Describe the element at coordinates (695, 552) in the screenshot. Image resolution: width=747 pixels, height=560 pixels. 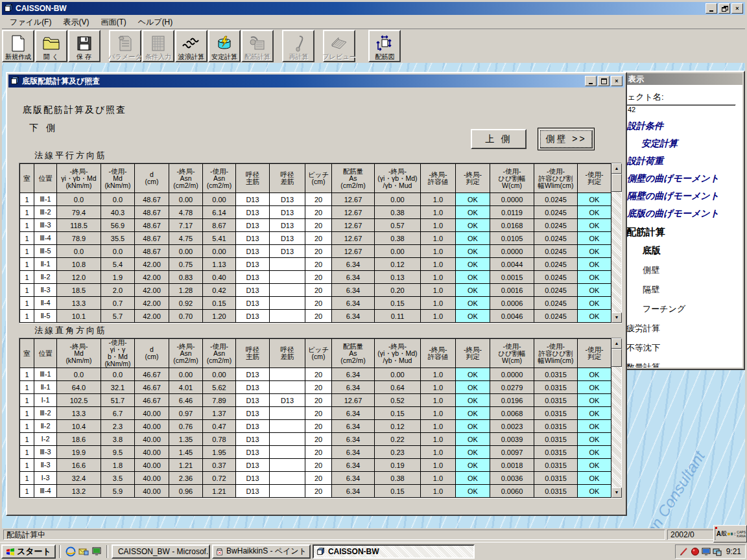
I see `ime-ball-icon` at that location.